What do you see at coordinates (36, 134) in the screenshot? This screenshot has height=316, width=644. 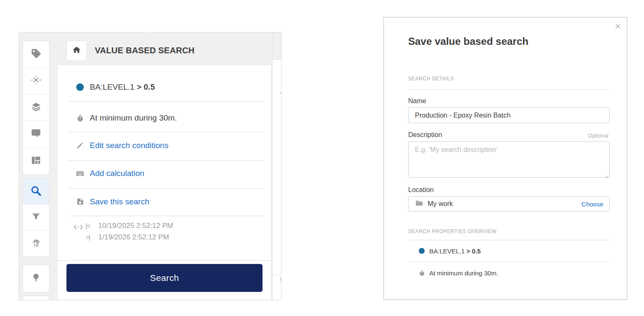 I see `comment-icon` at bounding box center [36, 134].